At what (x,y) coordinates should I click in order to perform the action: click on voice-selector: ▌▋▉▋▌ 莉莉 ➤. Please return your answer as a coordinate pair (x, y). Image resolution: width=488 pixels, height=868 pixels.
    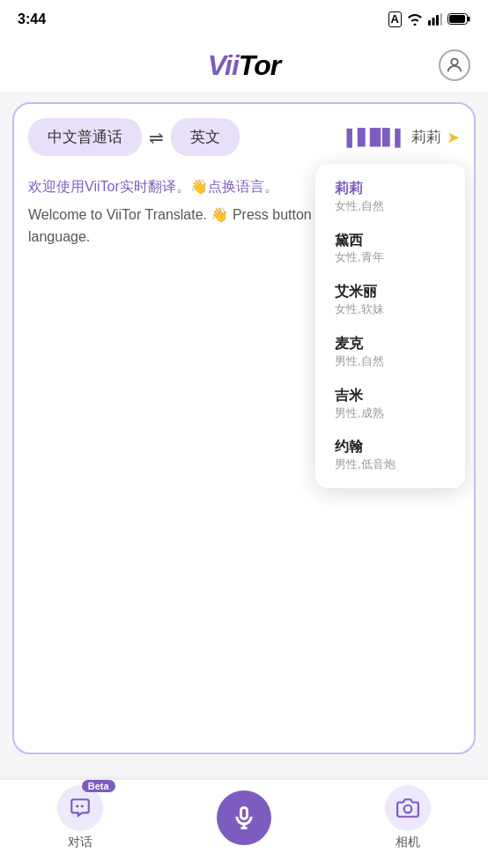
    Looking at the image, I should click on (403, 137).